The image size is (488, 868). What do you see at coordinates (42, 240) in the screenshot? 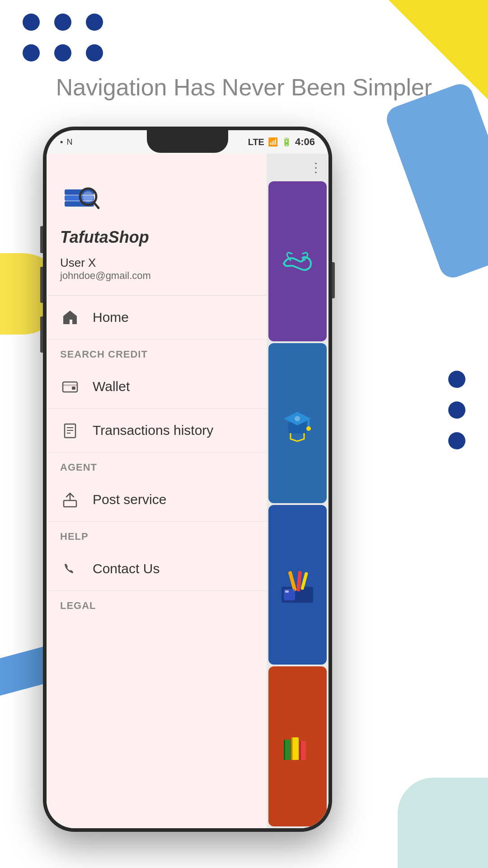
I see `mute-button` at bounding box center [42, 240].